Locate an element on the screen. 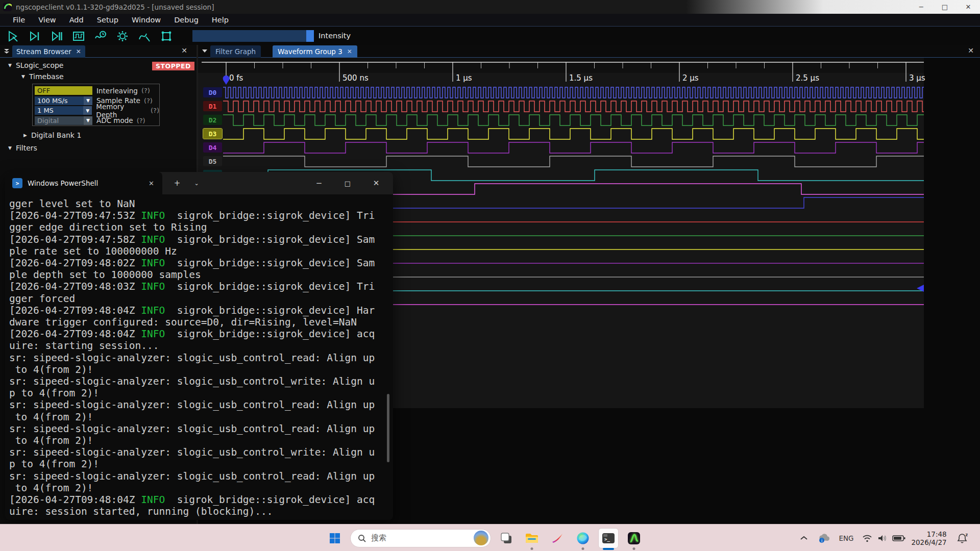 Image resolution: width=980 pixels, height=551 pixels. force-trigger-icon is located at coordinates (57, 36).